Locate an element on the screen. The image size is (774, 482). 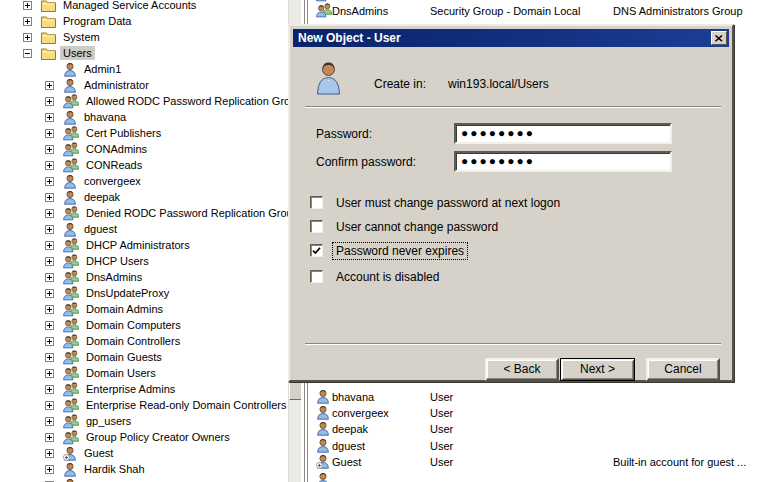
tree-item-managed-service-accounts: Managed Service Accounts is located at coordinates (111, 6).